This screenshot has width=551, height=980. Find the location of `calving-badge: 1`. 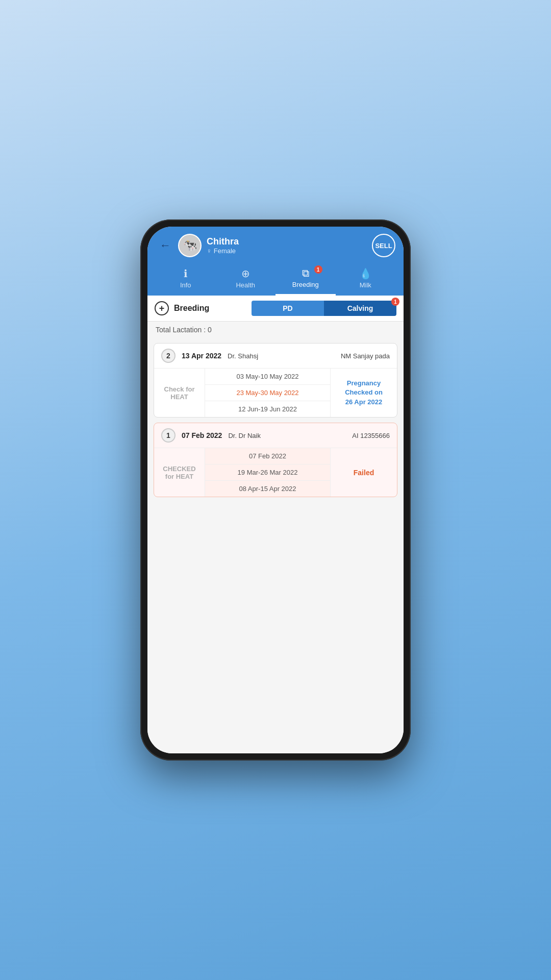

calving-badge: 1 is located at coordinates (395, 302).